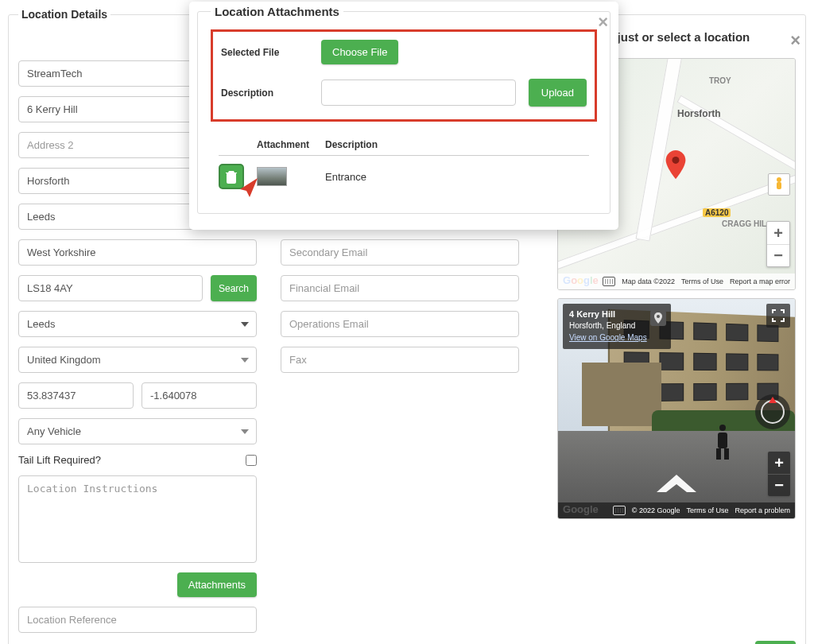 The image size is (814, 644). What do you see at coordinates (773, 412) in the screenshot?
I see `compass-icon` at bounding box center [773, 412].